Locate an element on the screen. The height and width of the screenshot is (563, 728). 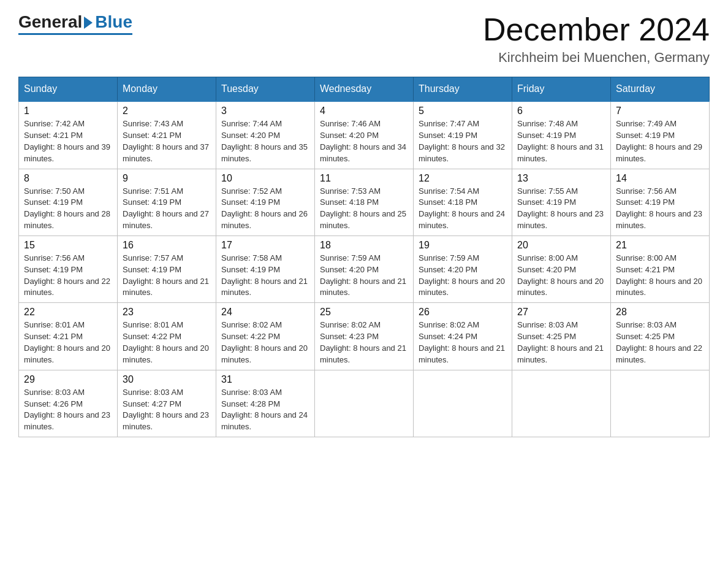
day-info: Sunrise: 7:53 AMSunset: 4:18 PMDaylight:… is located at coordinates (363, 209).